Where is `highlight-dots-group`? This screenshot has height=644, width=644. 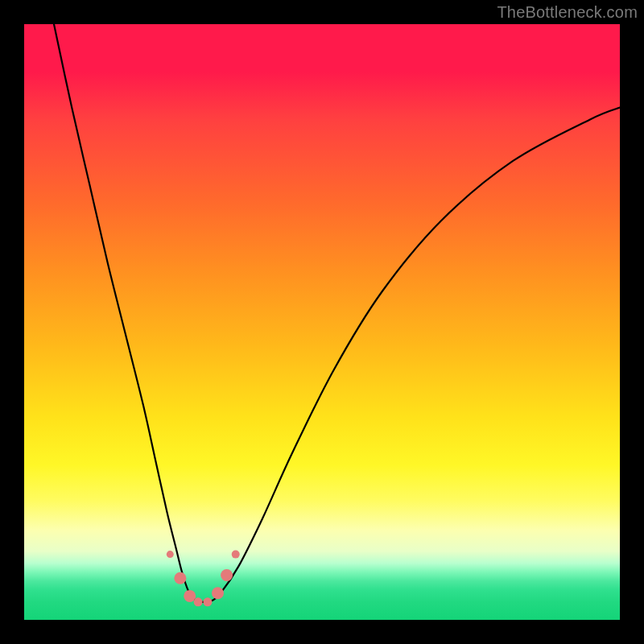
highlight-dots-group is located at coordinates (203, 579).